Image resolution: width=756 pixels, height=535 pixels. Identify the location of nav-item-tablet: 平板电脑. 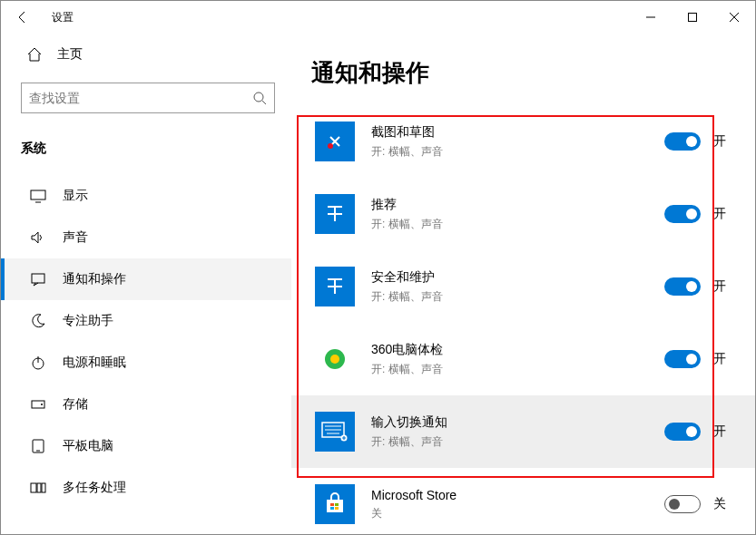
(146, 446).